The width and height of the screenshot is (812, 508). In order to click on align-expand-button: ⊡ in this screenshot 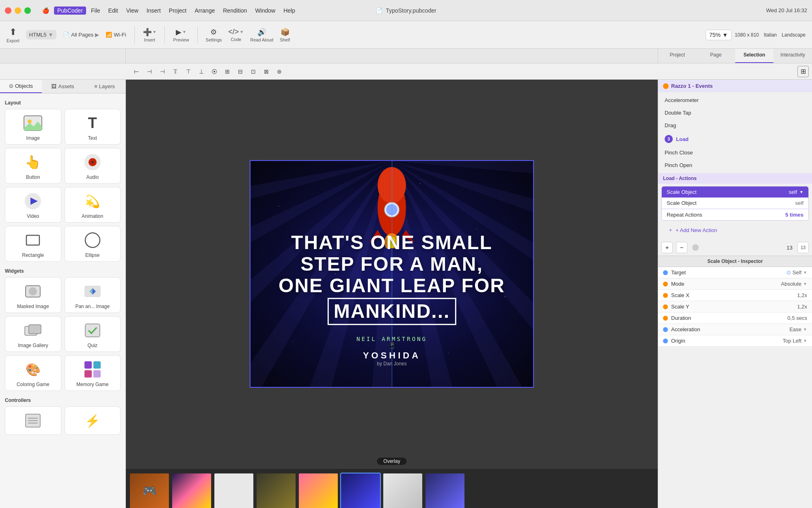, I will do `click(253, 72)`.